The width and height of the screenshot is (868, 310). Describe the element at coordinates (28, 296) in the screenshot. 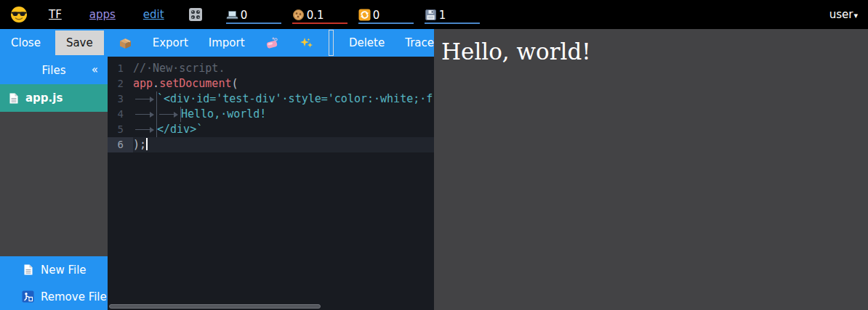

I see `remove-file-icon` at that location.